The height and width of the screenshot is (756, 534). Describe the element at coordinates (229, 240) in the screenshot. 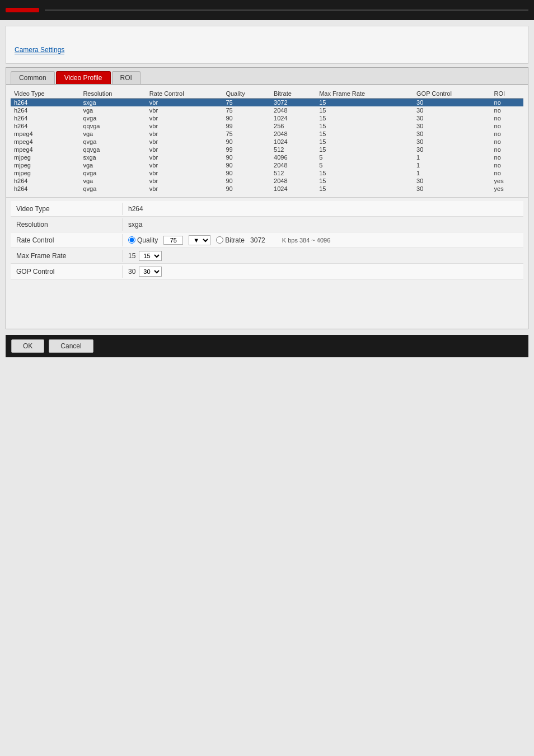

I see `rate-control-value: Quality ▼ Bitrate 3072 K bps 384 ~ 4096` at that location.